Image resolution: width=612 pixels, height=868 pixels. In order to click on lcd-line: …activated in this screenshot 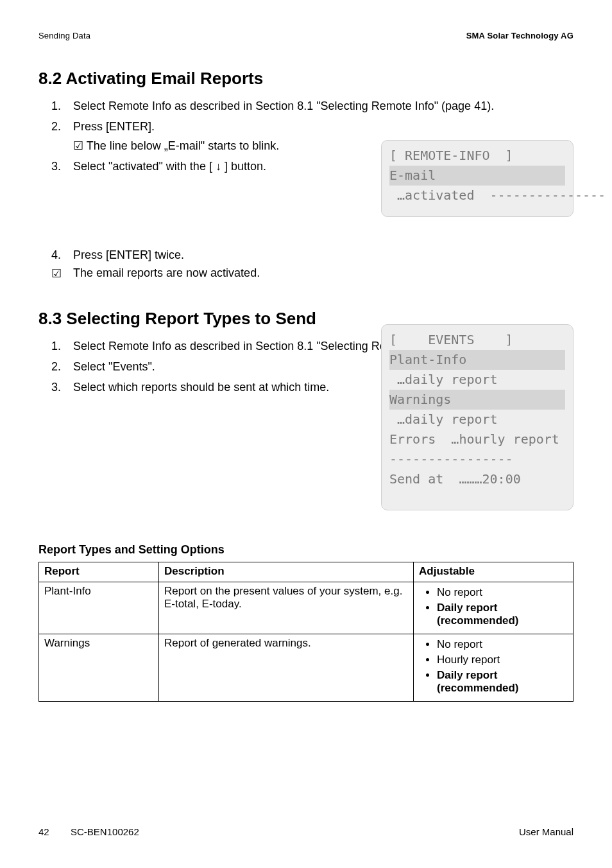, I will do `click(432, 195)`.